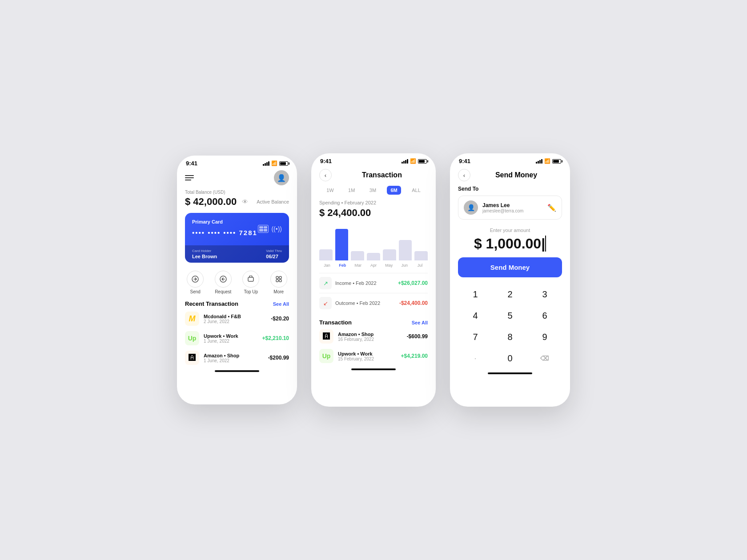  What do you see at coordinates (223, 292) in the screenshot?
I see `request-label: Request` at bounding box center [223, 292].